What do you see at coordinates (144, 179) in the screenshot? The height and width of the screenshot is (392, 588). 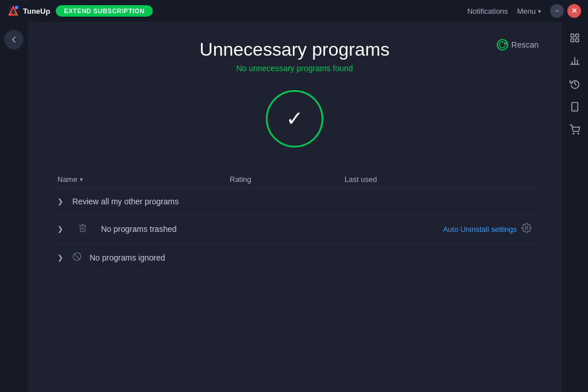 I see `col-name-header: Name ▾` at bounding box center [144, 179].